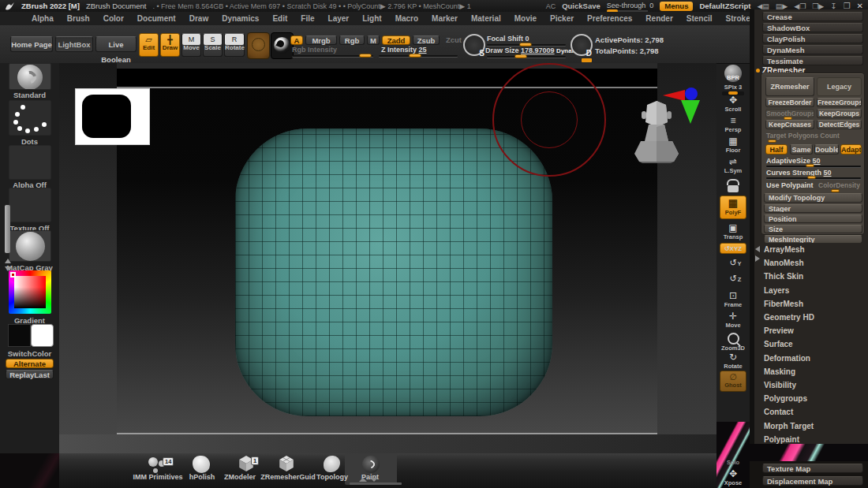  Describe the element at coordinates (690, 112) in the screenshot. I see `axis-y-arrow-icon` at that location.